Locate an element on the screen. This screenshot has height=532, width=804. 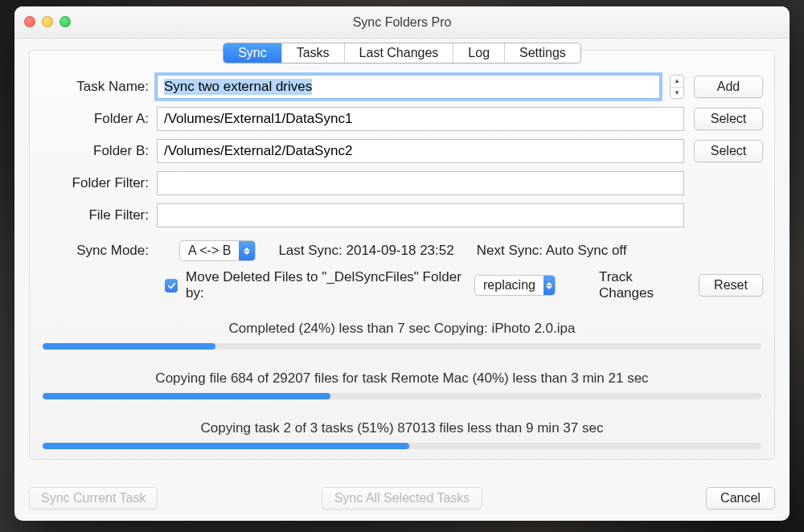
folder-b-input is located at coordinates (420, 151).